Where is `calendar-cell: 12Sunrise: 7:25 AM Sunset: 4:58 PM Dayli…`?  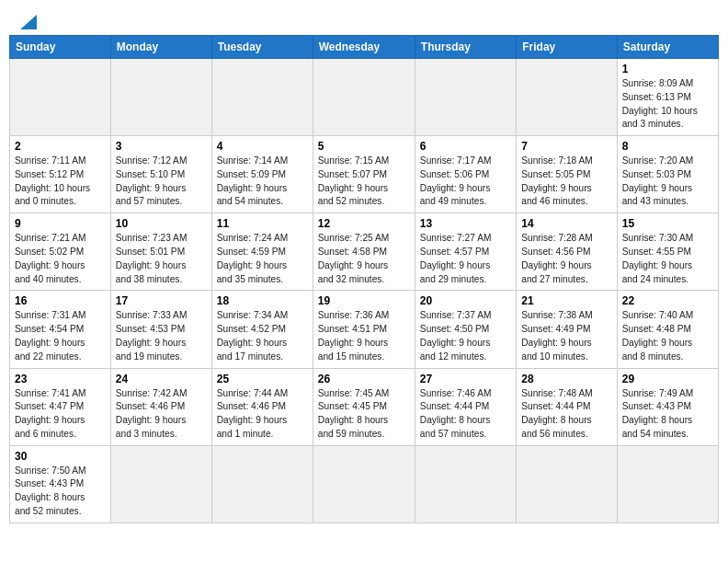 calendar-cell: 12Sunrise: 7:25 AM Sunset: 4:58 PM Dayli… is located at coordinates (364, 252).